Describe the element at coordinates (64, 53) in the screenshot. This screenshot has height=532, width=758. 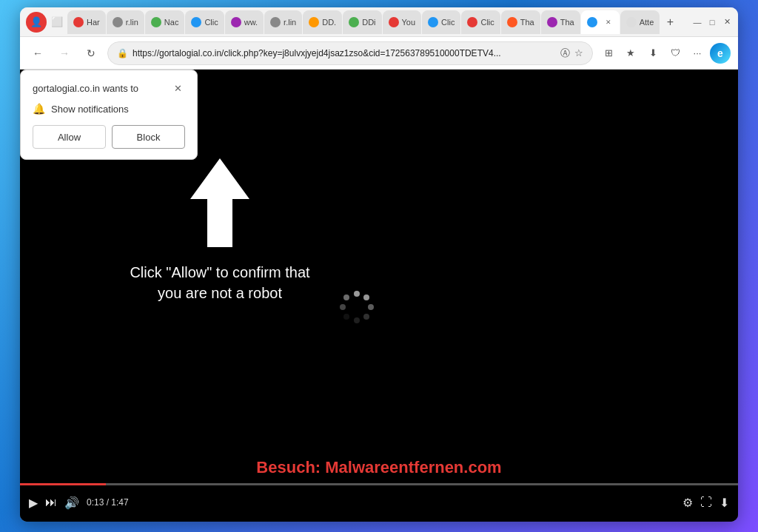
I see `forward-button: →` at that location.